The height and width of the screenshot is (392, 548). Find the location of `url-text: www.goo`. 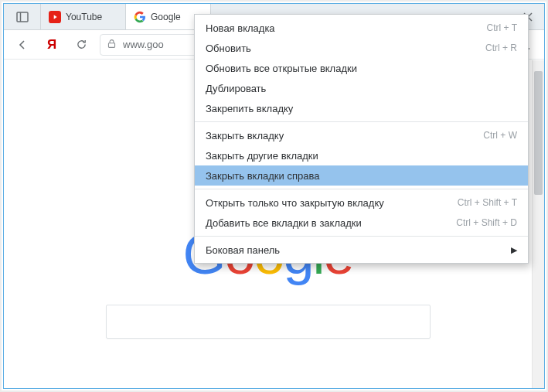

url-text: www.goo is located at coordinates (144, 45).